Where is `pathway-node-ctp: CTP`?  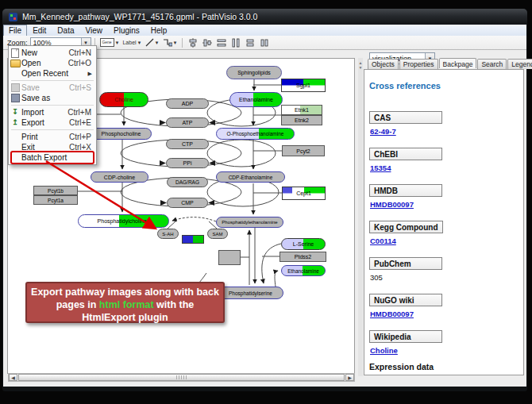 pathway-node-ctp: CTP is located at coordinates (187, 144).